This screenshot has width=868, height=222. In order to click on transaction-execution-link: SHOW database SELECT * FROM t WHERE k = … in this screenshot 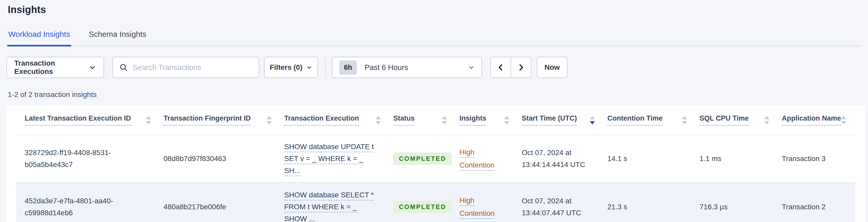, I will do `click(332, 205)`.